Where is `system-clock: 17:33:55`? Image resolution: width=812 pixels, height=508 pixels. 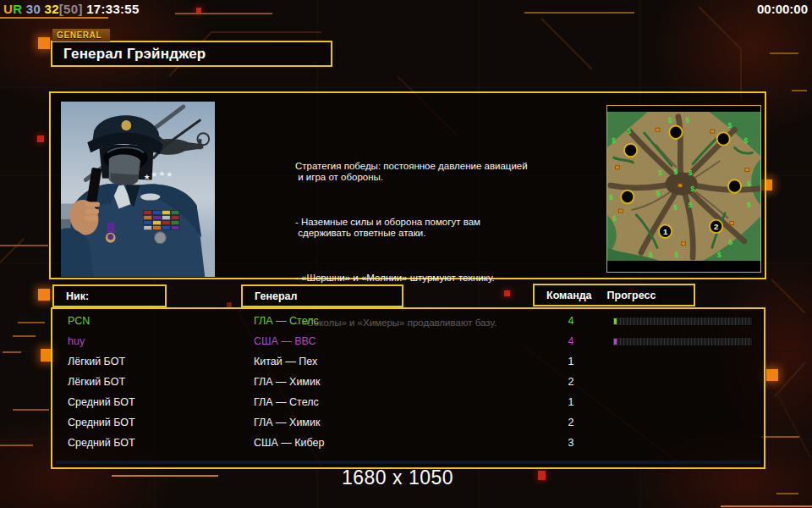
system-clock: 17:33:55 is located at coordinates (112, 8).